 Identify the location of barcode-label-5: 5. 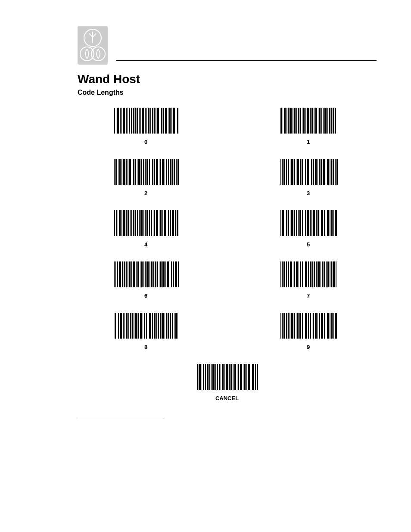
(308, 245).